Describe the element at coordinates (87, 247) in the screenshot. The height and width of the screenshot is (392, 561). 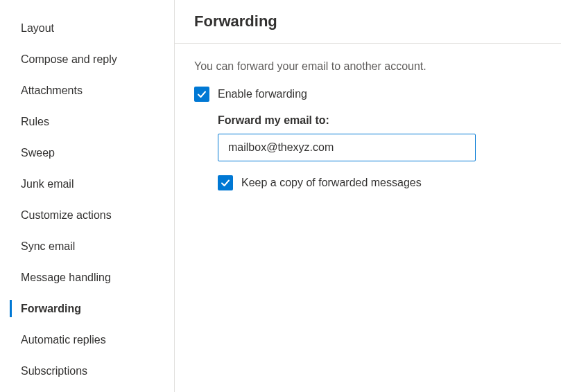
I see `sidebar-item-sync-email: Sync email` at that location.